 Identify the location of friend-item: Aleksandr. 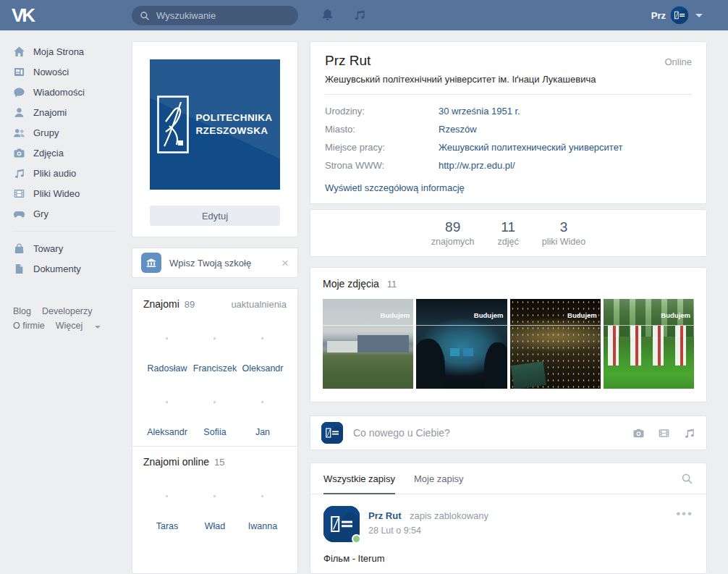
(167, 410).